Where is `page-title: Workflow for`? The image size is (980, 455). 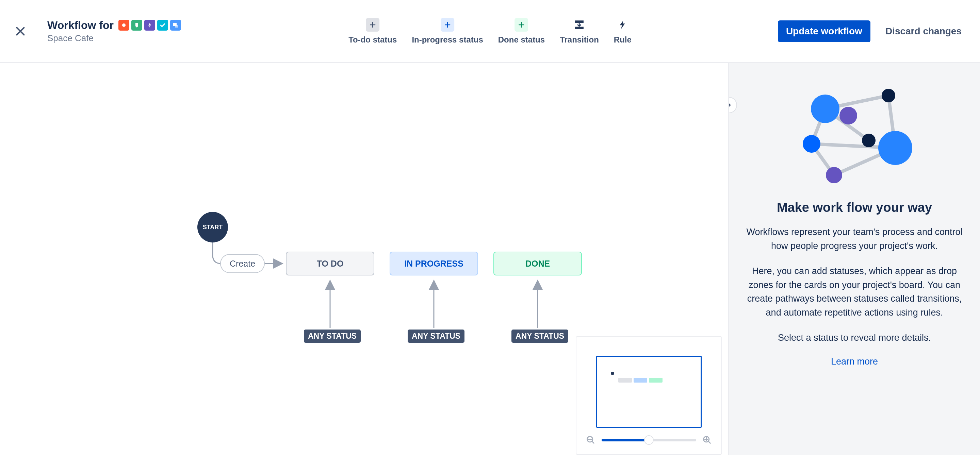
page-title: Workflow for is located at coordinates (81, 25).